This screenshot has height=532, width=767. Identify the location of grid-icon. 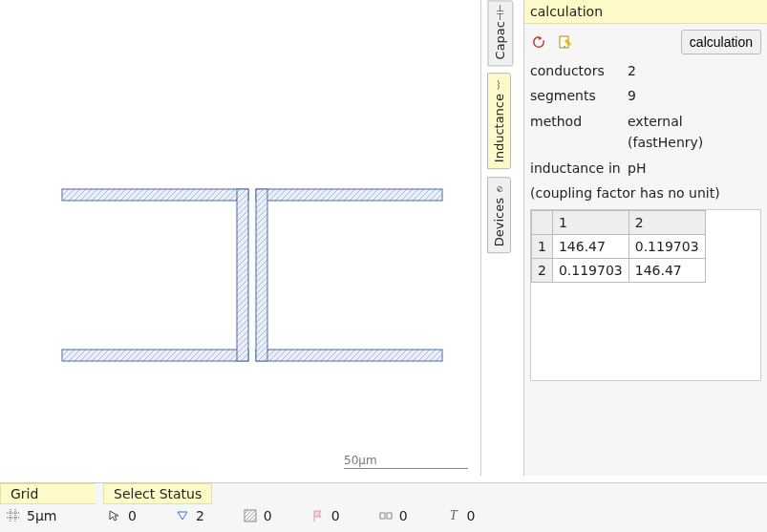
(13, 516).